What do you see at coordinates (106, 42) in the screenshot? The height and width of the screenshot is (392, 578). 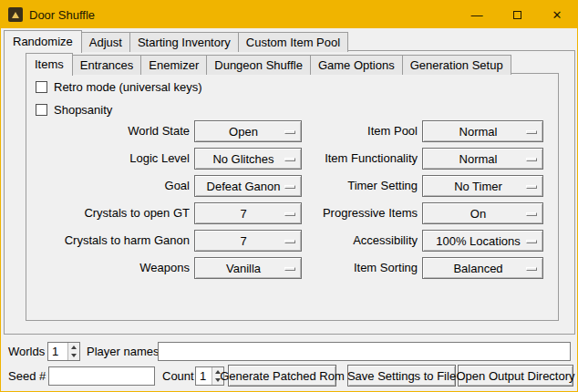 I see `tab-adjust: Adjust` at bounding box center [106, 42].